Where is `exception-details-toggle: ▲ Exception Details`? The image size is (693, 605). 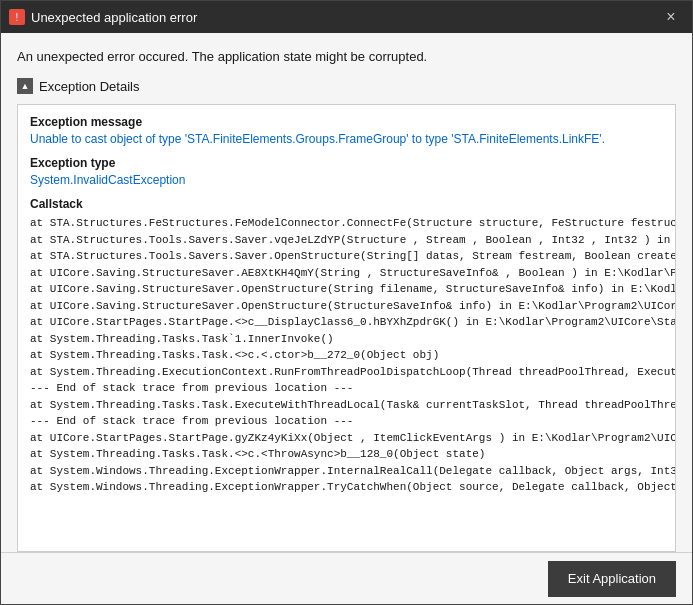 exception-details-toggle: ▲ Exception Details is located at coordinates (346, 86).